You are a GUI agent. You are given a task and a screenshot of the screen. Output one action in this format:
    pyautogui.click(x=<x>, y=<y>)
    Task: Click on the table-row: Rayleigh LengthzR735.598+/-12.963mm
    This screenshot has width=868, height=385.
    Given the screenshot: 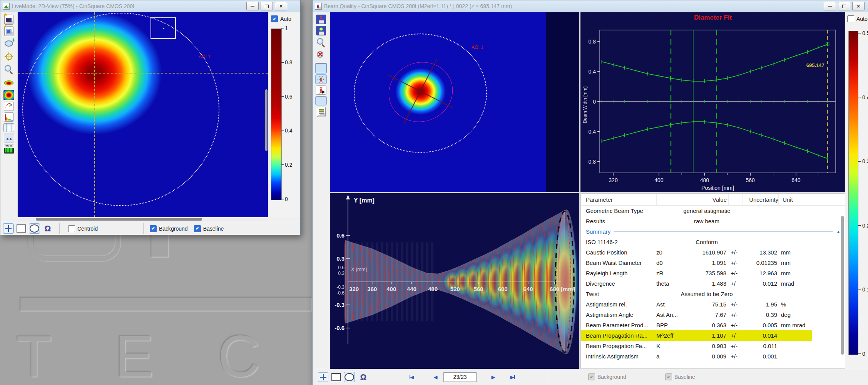 What is the action you would take?
    pyautogui.click(x=713, y=273)
    